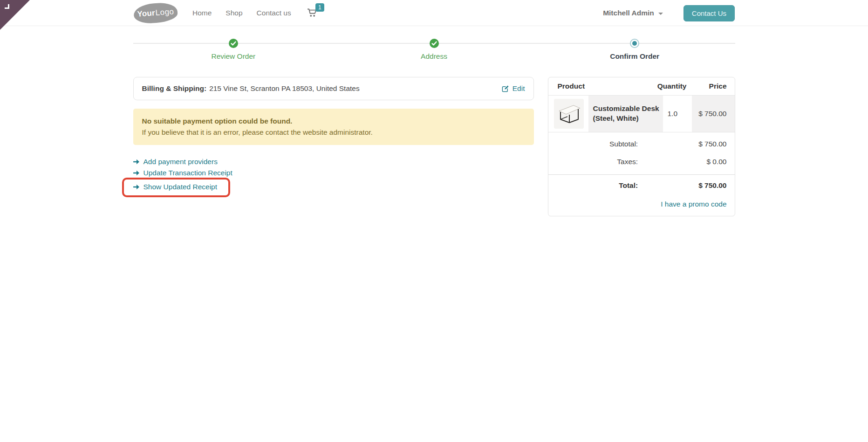  What do you see at coordinates (434, 13) in the screenshot?
I see `site-header: YourLogo Home Shop Contact us 1 Mitchell…` at bounding box center [434, 13].